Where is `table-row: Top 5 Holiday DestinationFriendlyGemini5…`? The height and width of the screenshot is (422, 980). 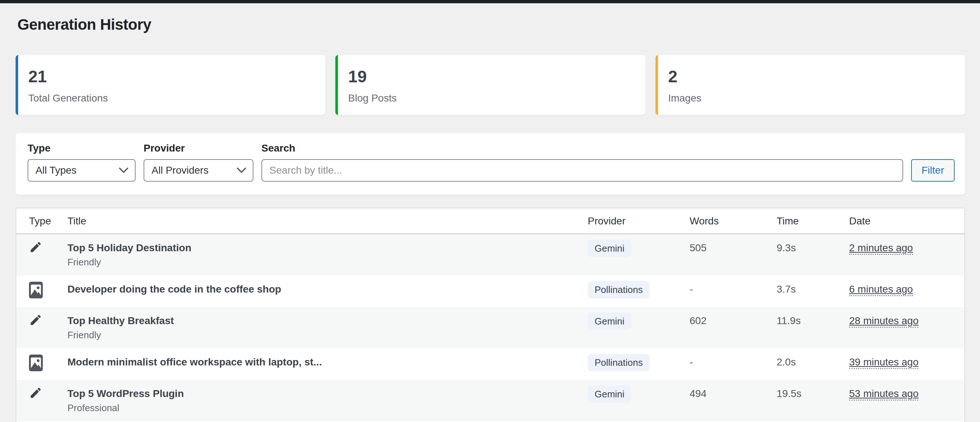 table-row: Top 5 Holiday DestinationFriendlyGemini5… is located at coordinates (490, 255).